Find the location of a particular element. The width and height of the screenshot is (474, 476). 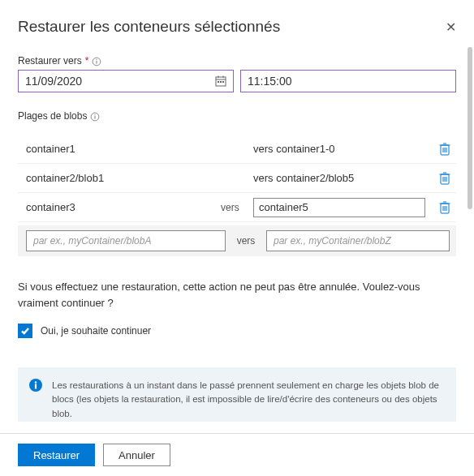

confirm-warning: Si vous effectuez une restauration, cett… is located at coordinates (237, 295).